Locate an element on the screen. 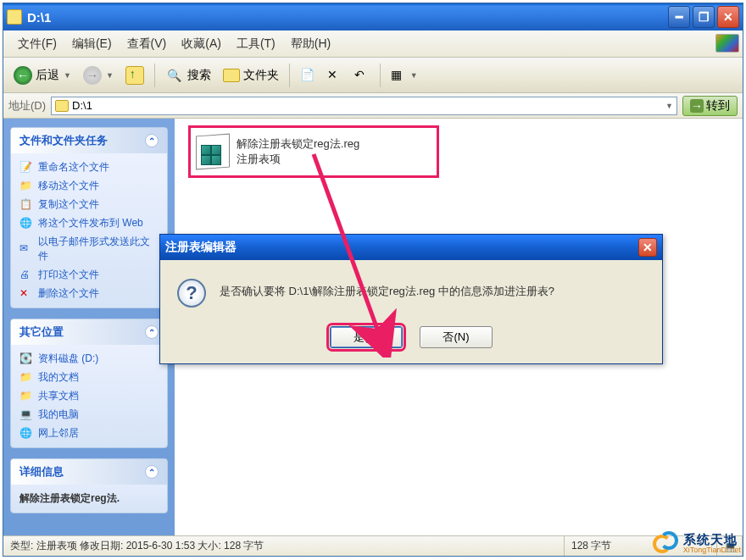  window-controls: ━ ❐ ✕ is located at coordinates (704, 17).